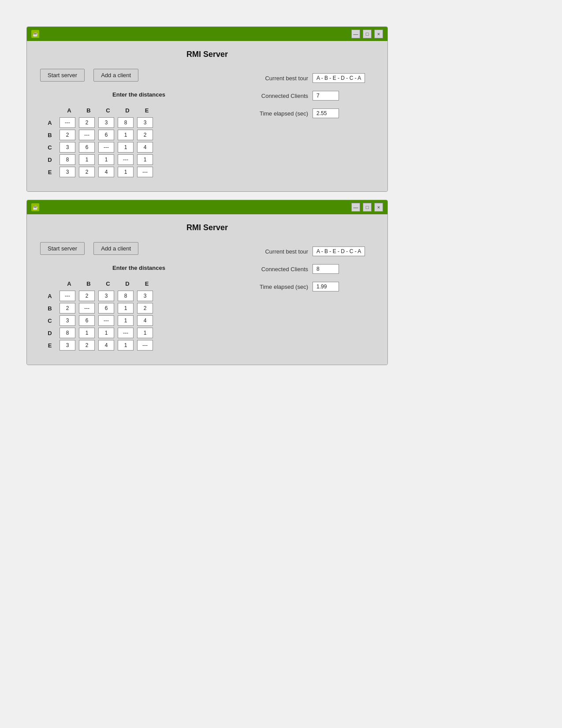 The image size is (562, 728). Describe the element at coordinates (50, 296) in the screenshot. I see `row-label-A: A` at that location.